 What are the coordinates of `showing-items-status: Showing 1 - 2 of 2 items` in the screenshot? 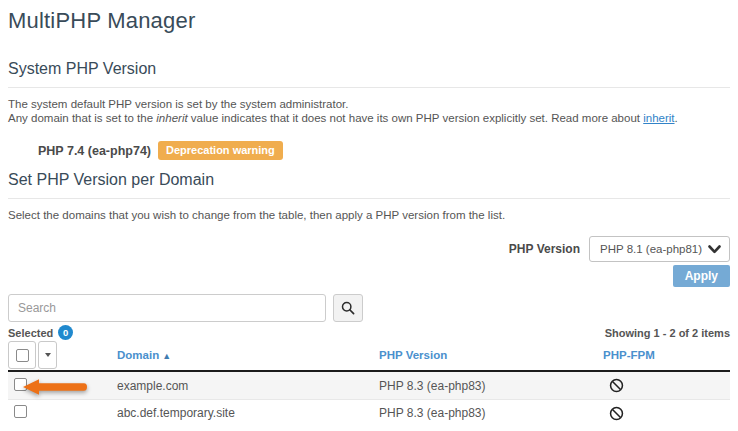 It's located at (668, 333).